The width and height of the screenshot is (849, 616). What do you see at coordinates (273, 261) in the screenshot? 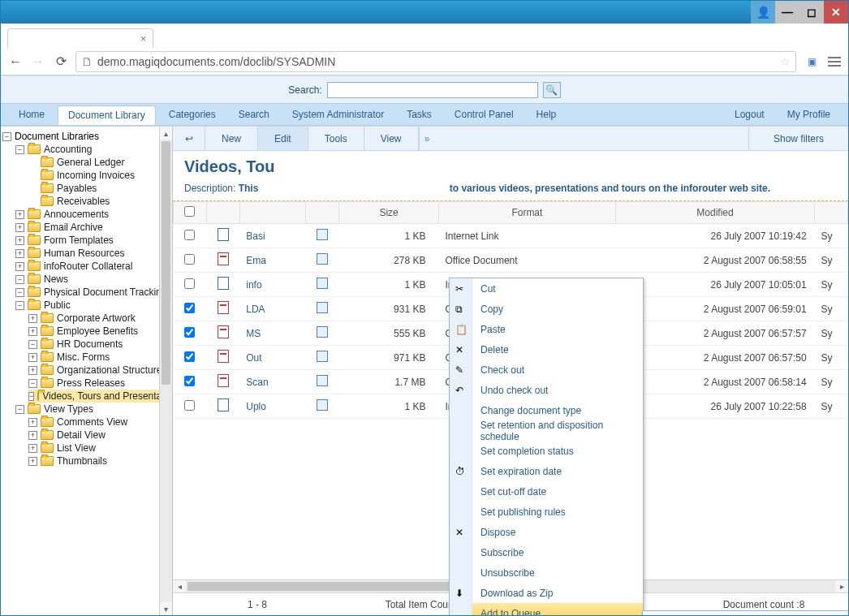
I see `cell-name: Ema` at bounding box center [273, 261].